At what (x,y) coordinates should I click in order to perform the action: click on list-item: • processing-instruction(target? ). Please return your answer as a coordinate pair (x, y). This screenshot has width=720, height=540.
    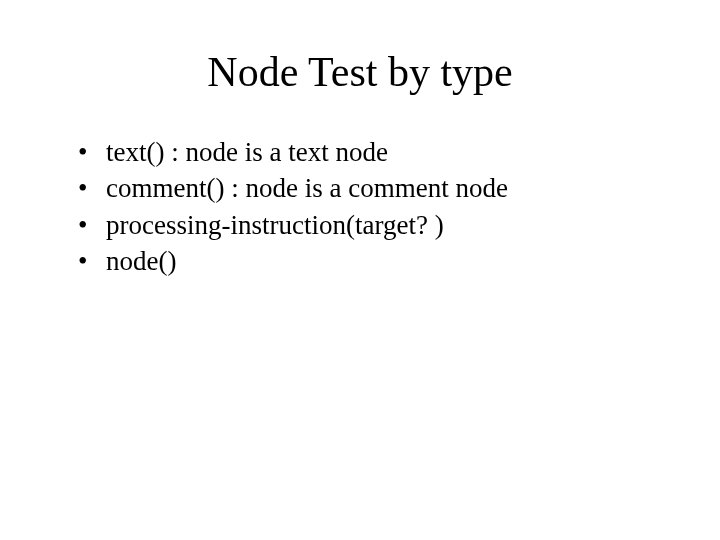
    Looking at the image, I should click on (374, 225).